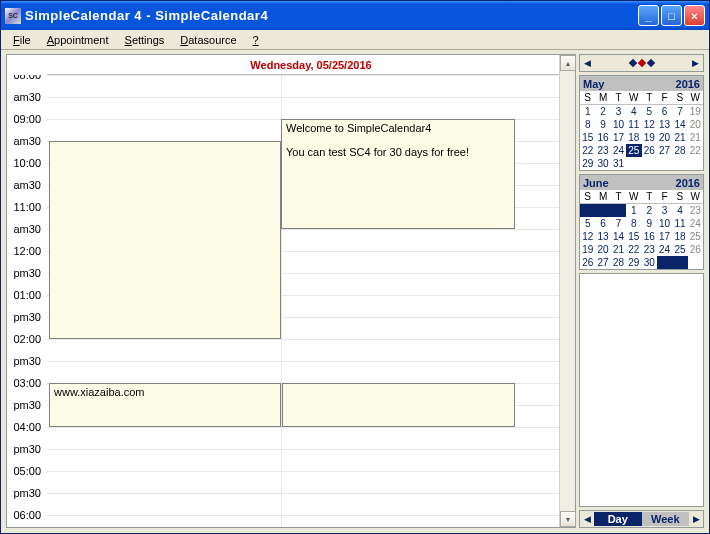  What do you see at coordinates (694, 16) in the screenshot?
I see `close-button: ×` at bounding box center [694, 16].